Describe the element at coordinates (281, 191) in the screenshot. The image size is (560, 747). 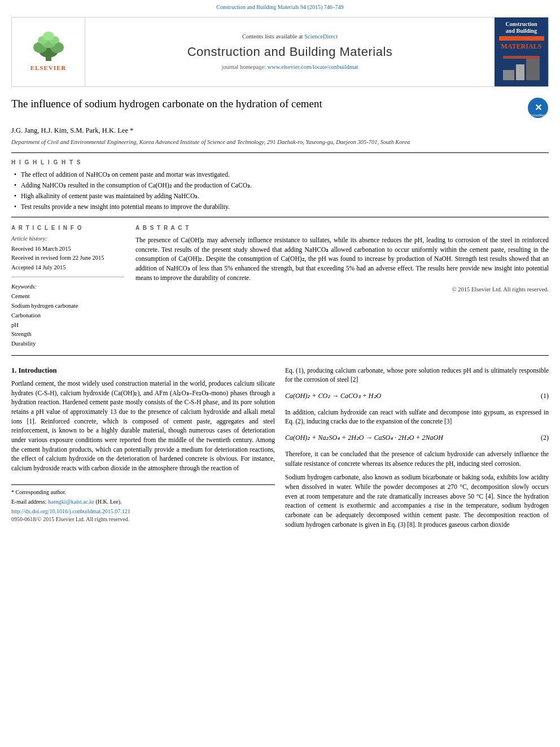
I see `highlights-list: The effect of addition of NaHCO₃ on ceme…` at that location.